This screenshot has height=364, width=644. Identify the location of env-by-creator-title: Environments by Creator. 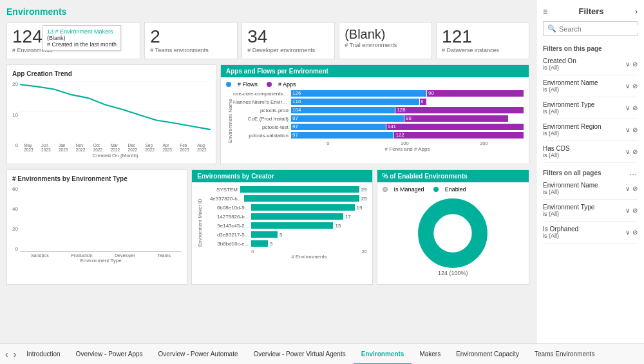
(282, 177).